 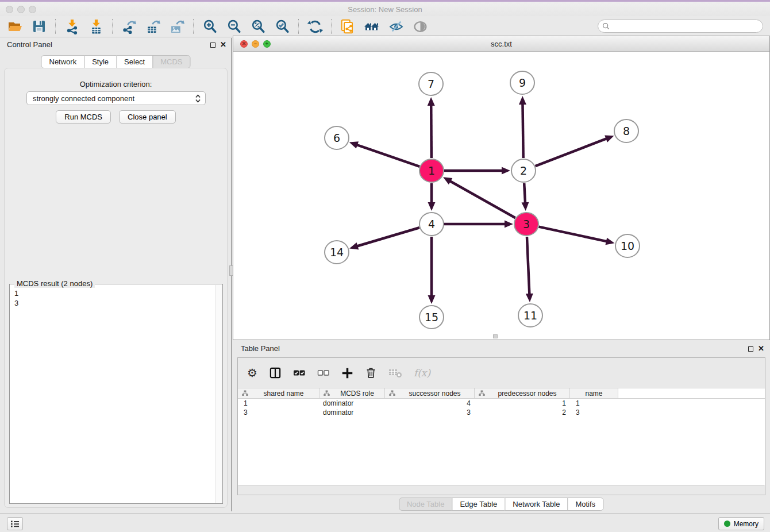 I want to click on refresh-button, so click(x=315, y=26).